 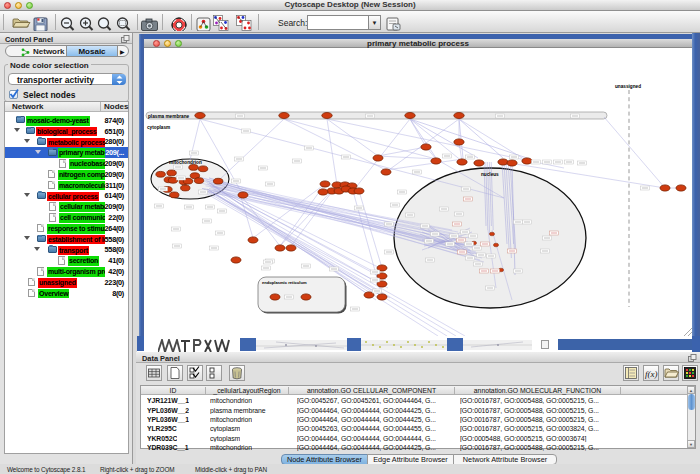 I want to click on svg-text: plasma membrane, so click(x=169, y=116).